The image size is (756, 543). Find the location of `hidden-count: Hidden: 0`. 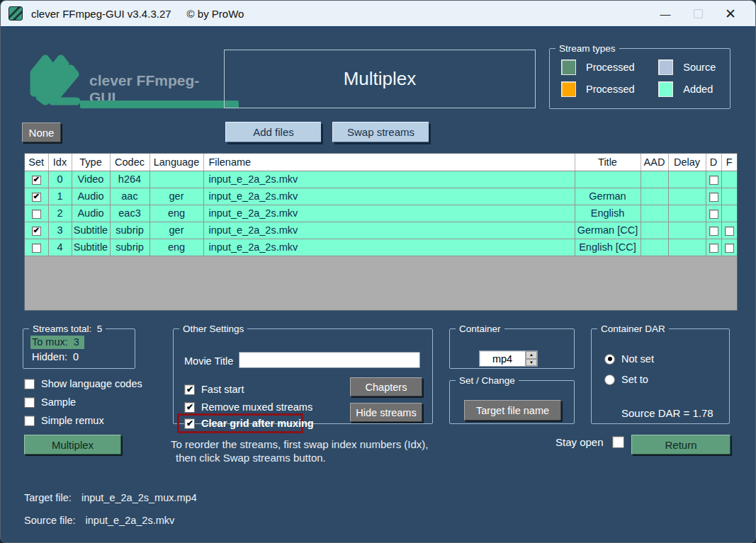

hidden-count: Hidden: 0 is located at coordinates (82, 357).